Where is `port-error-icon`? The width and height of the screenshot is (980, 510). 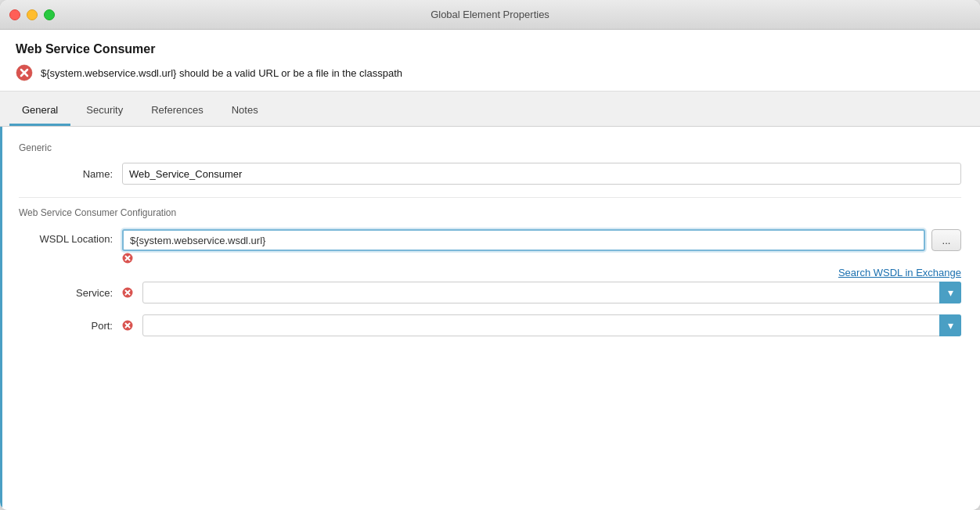 port-error-icon is located at coordinates (128, 325).